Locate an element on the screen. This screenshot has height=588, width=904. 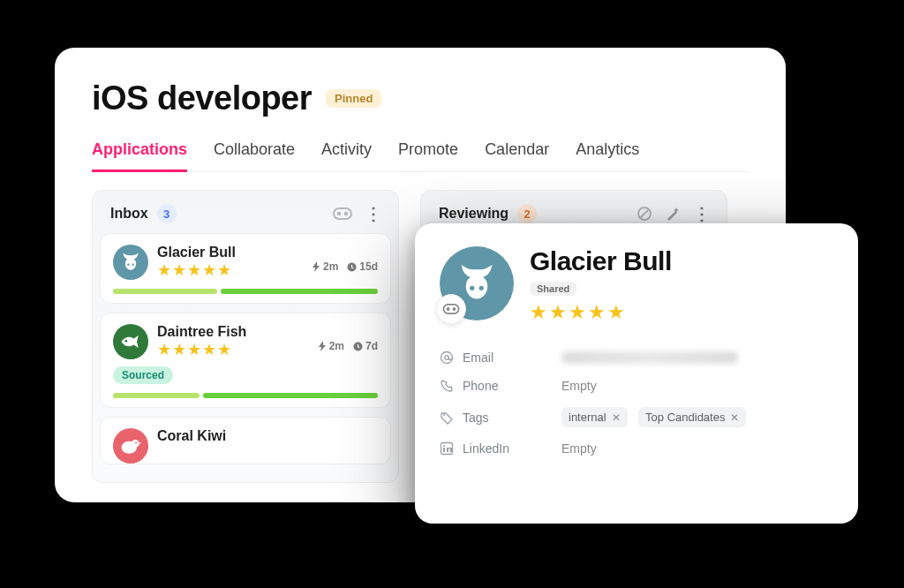
detail-name: Glacier Bull is located at coordinates (600, 261).